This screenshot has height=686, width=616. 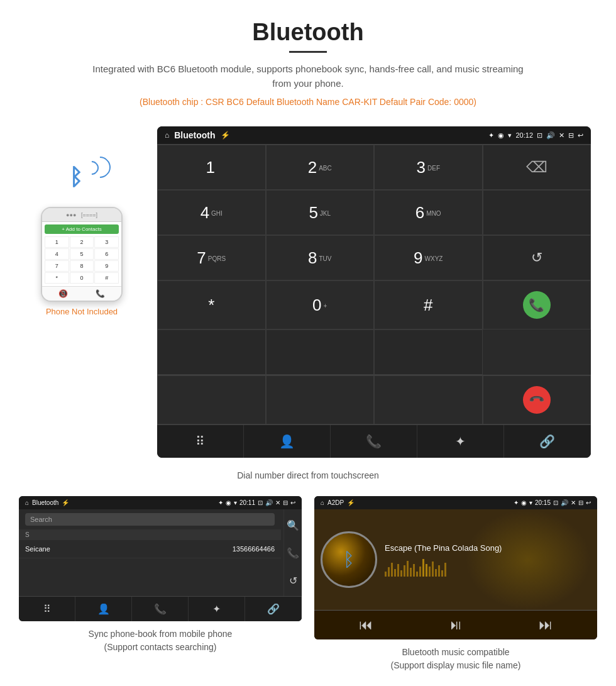 What do you see at coordinates (321, 352) in the screenshot?
I see `dial-row5-empty2` at bounding box center [321, 352].